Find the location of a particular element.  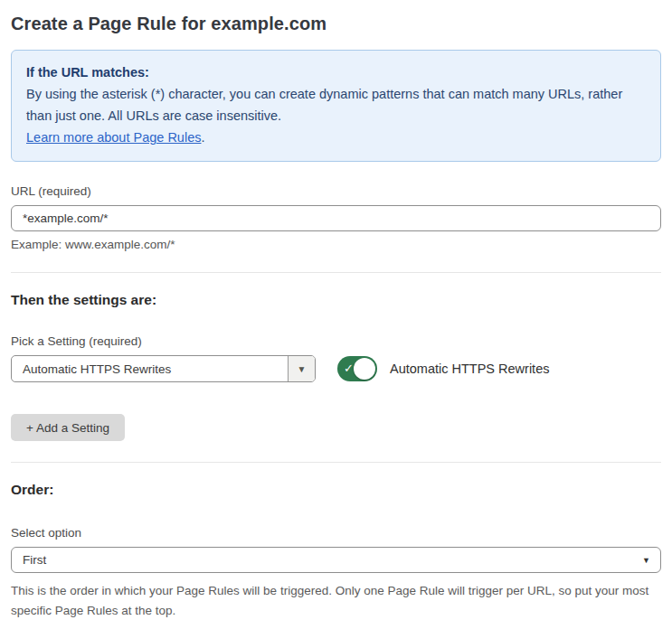

setting-toggle: ✓ is located at coordinates (357, 369).